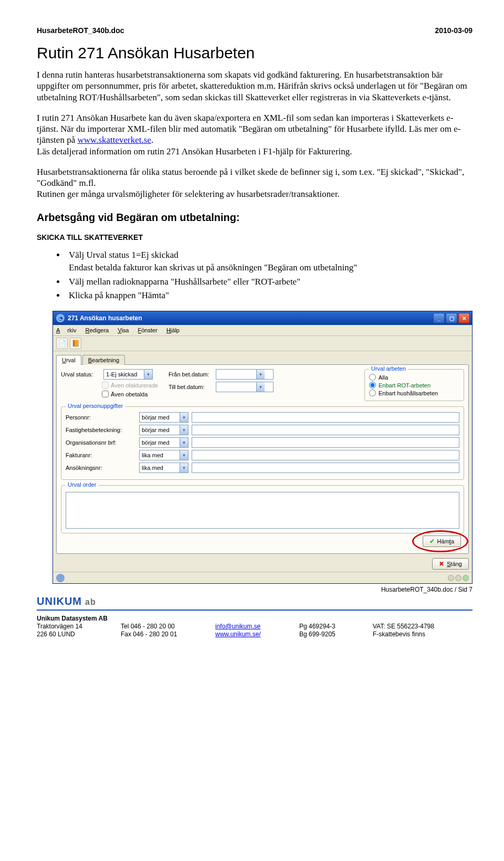 The height and width of the screenshot is (861, 504). Describe the element at coordinates (439, 318) in the screenshot. I see `minimize-button: _` at that location.